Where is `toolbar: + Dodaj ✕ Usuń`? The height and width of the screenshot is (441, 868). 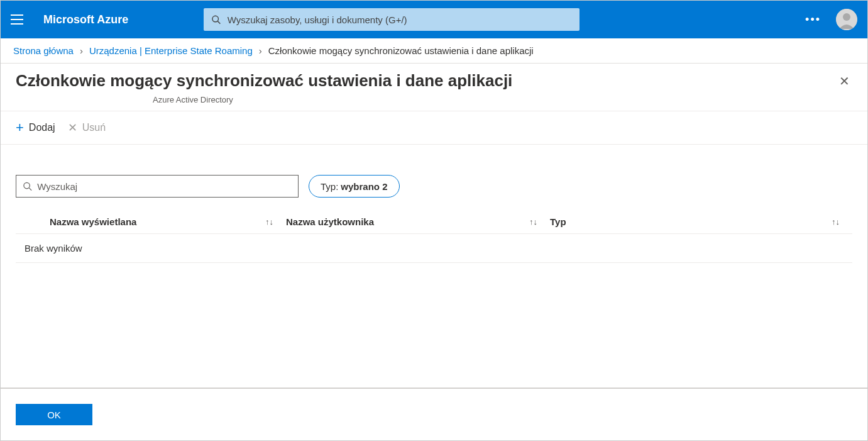 toolbar: + Dodaj ✕ Usuń is located at coordinates (434, 128).